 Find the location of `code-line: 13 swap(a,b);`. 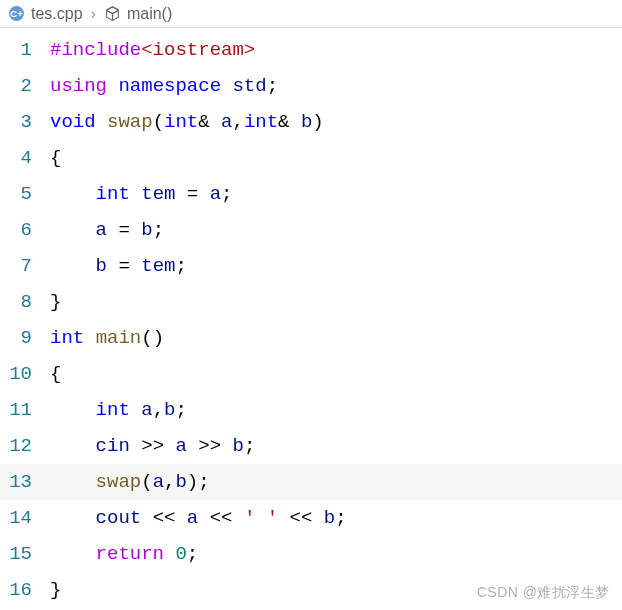

code-line: 13 swap(a,b); is located at coordinates (311, 482).